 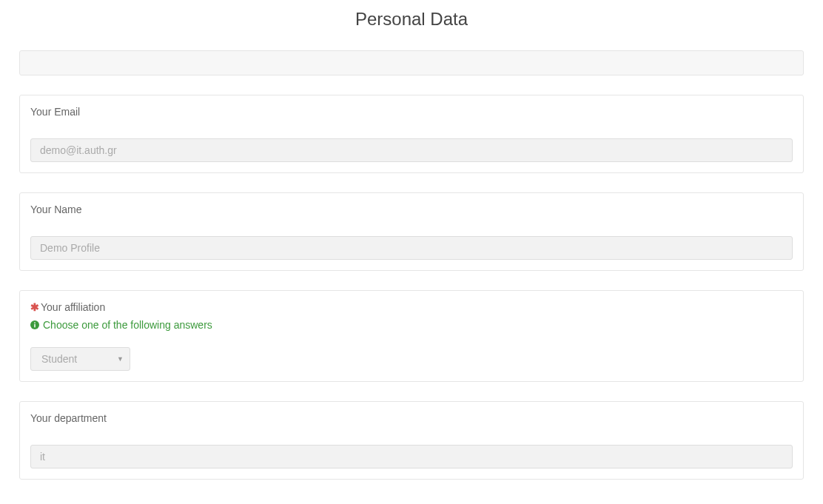 I want to click on page-title: Personal Data, so click(x=412, y=25).